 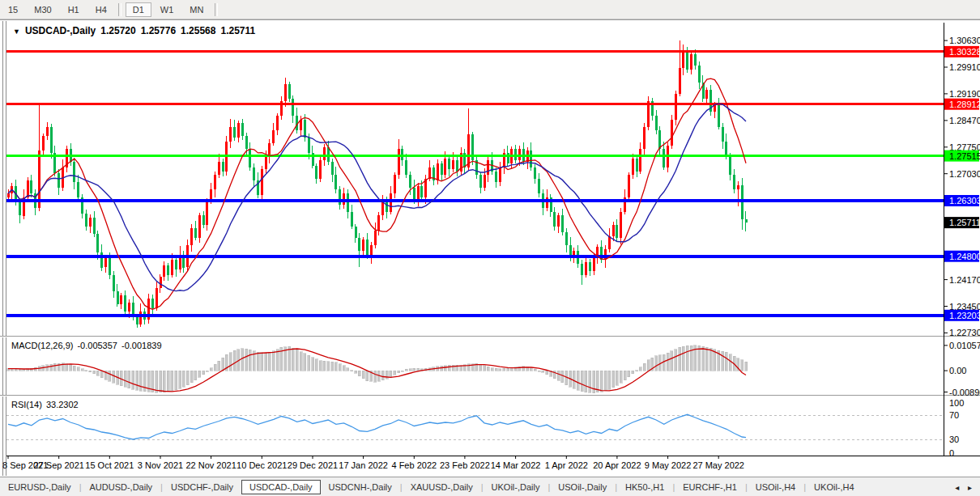 I want to click on ohlc-low: 1.25568, so click(x=198, y=31).